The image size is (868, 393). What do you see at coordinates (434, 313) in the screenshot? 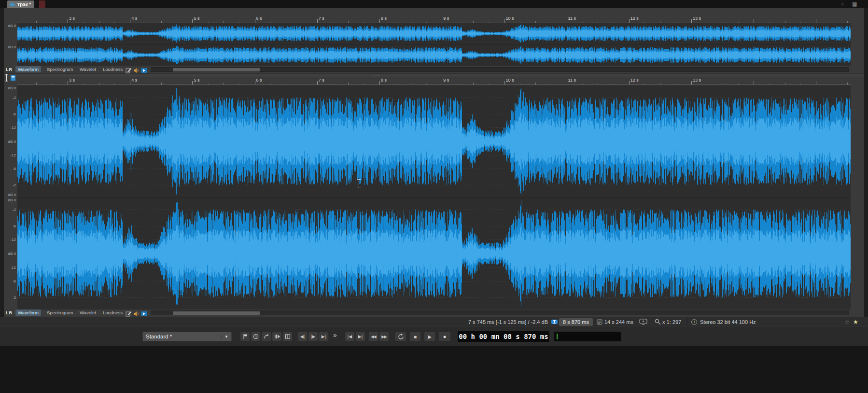
I see `view-strip-main: LR Waveform Spectrogram Wavelet Loudness` at bounding box center [434, 313].